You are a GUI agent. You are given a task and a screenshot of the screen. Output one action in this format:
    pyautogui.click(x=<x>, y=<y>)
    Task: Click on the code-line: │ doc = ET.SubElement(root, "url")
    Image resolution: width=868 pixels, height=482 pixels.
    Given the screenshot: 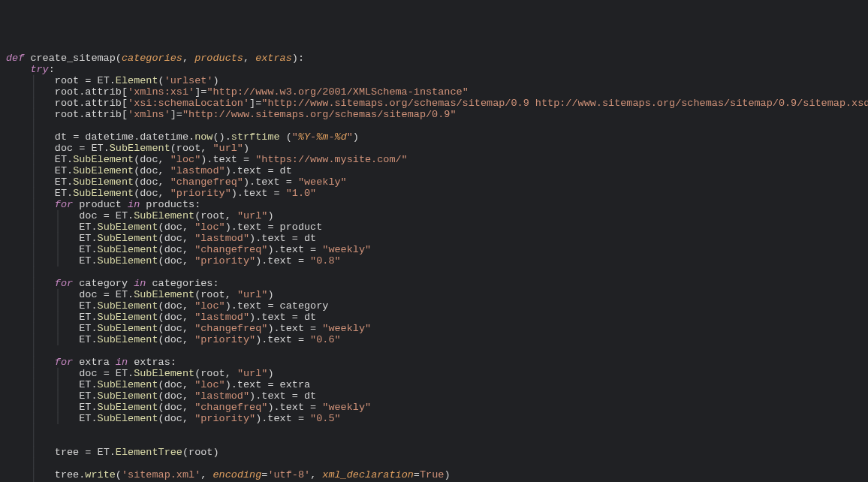 What is the action you would take?
    pyautogui.click(x=434, y=149)
    